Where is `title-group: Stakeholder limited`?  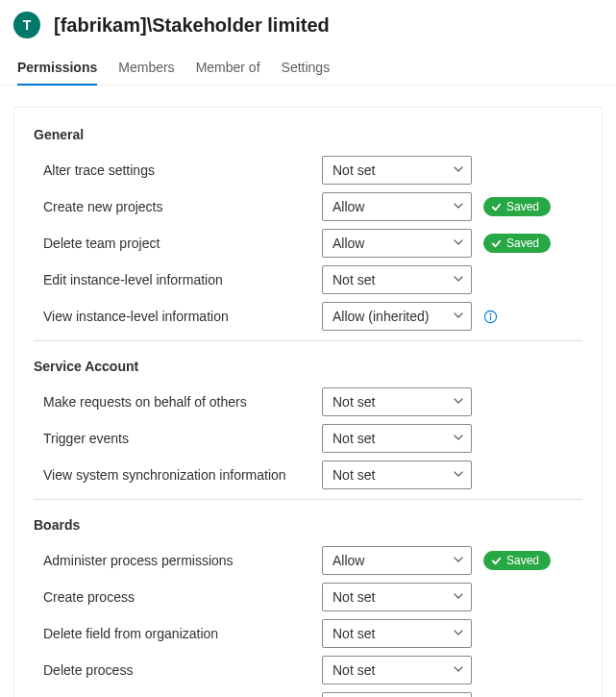 title-group: Stakeholder limited is located at coordinates (240, 25).